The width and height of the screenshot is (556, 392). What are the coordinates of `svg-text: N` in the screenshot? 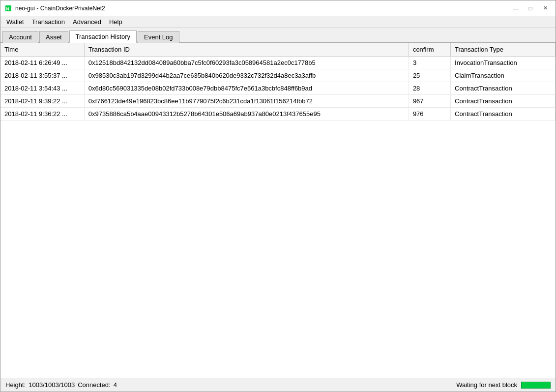 It's located at (8, 9).